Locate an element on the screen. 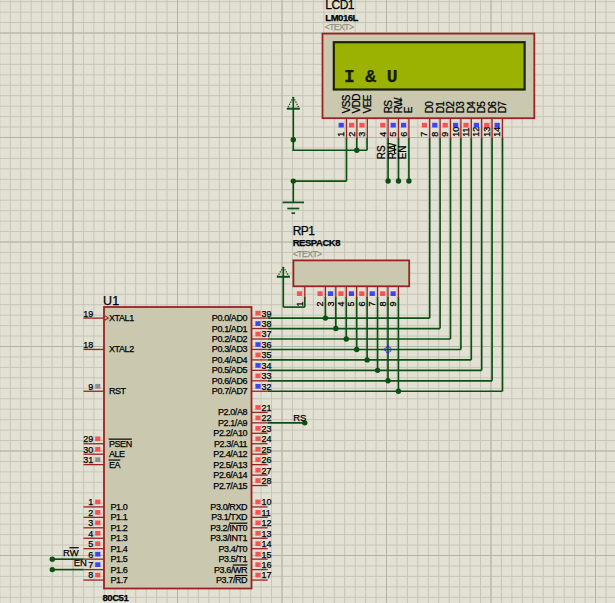  svg-text: P3.7/RD is located at coordinates (232, 580).